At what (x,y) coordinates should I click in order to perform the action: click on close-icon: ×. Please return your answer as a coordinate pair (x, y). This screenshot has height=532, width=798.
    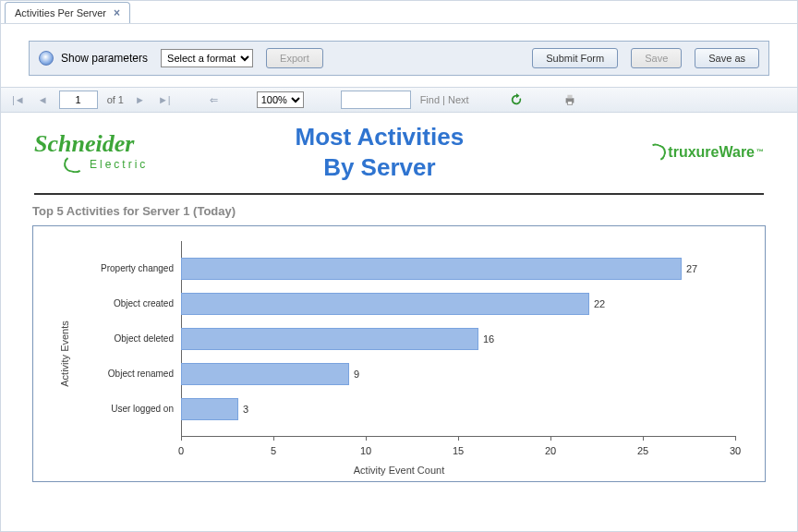
    Looking at the image, I should click on (116, 13).